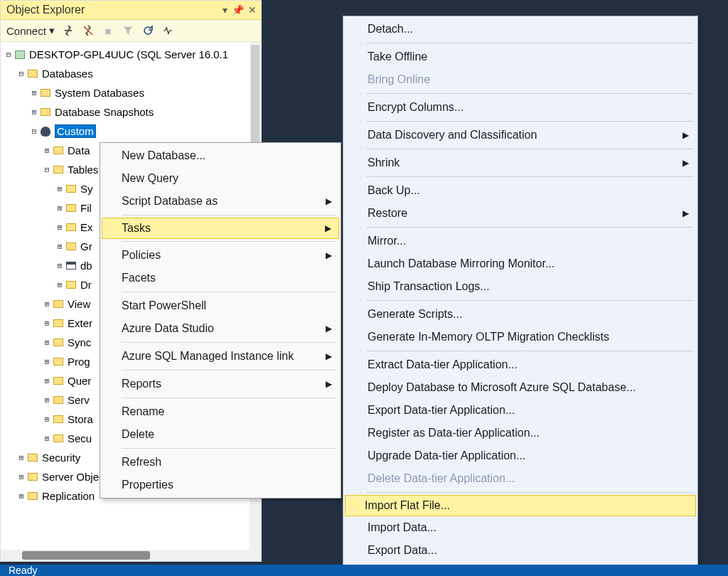 This screenshot has width=728, height=576. Describe the element at coordinates (520, 456) in the screenshot. I see `menu-upgrade-data-tier-app: Upgrade Data-tier Application...` at that location.